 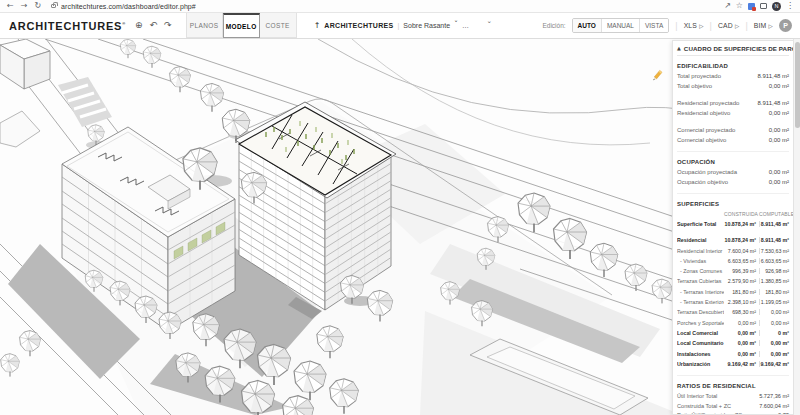 I want to click on row-label: Residencial proyectado, so click(x=708, y=103).